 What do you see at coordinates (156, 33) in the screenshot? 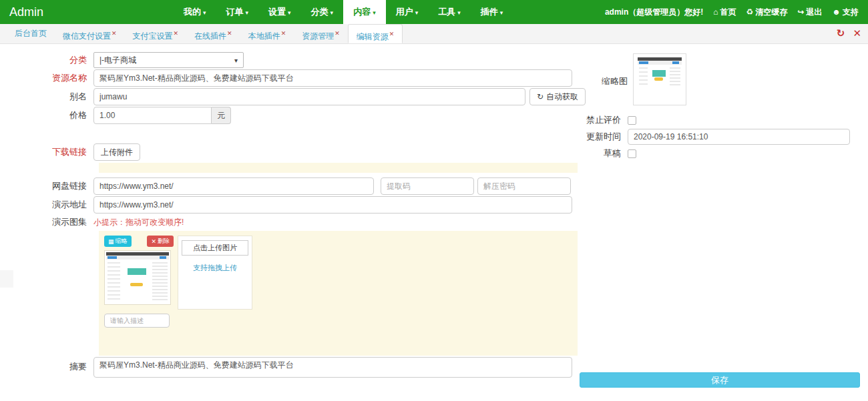
I see `tab-alipay: 支付宝设置✕` at bounding box center [156, 33].